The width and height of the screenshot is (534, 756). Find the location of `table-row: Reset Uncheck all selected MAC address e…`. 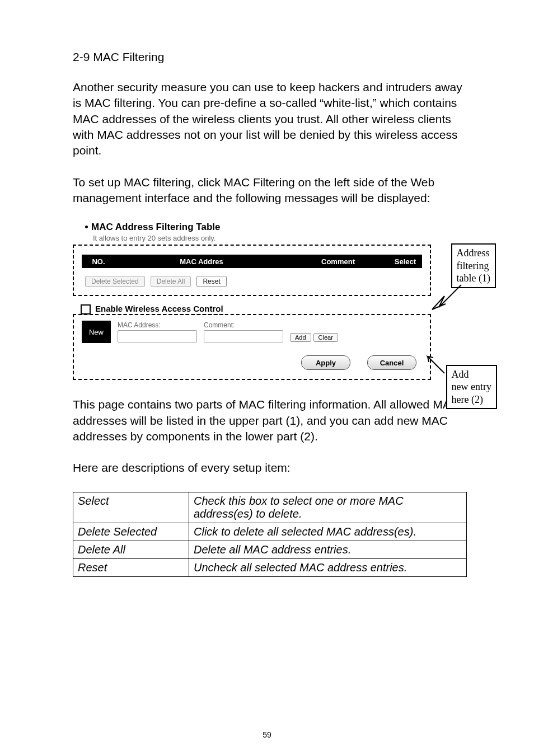

table-row: Reset Uncheck all selected MAC address e… is located at coordinates (270, 567).